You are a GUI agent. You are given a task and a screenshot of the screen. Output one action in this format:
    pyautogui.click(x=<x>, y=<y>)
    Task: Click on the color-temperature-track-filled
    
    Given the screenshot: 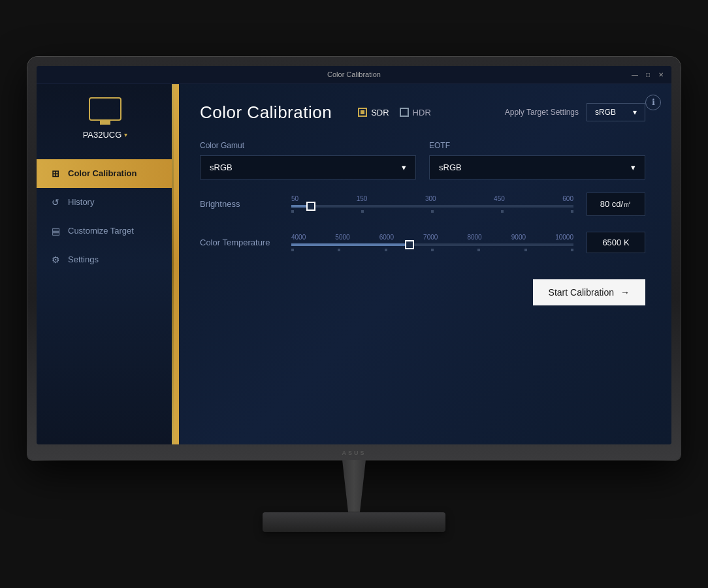 What is the action you would take?
    pyautogui.click(x=350, y=245)
    